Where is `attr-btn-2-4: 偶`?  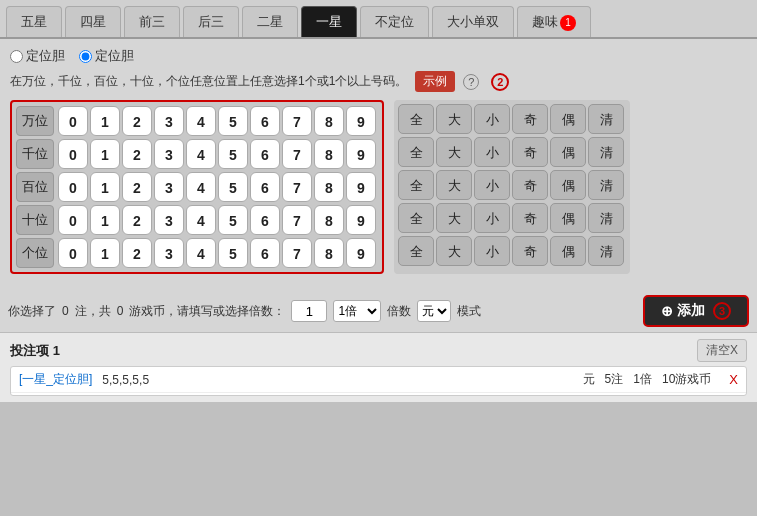
attr-btn-2-4: 偶 is located at coordinates (568, 185).